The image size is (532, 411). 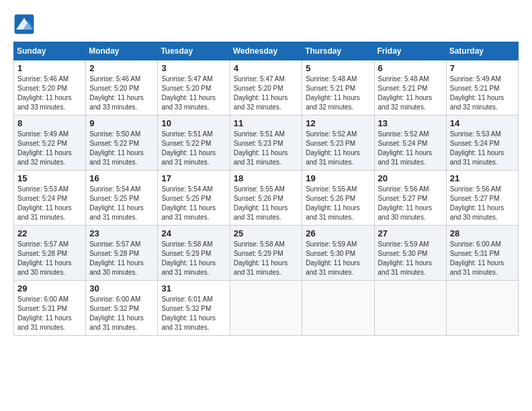 I want to click on calendar-cell: 26 Sunrise: 5:59 AM Sunset: 5:30 PM Dayl…, so click(x=339, y=253).